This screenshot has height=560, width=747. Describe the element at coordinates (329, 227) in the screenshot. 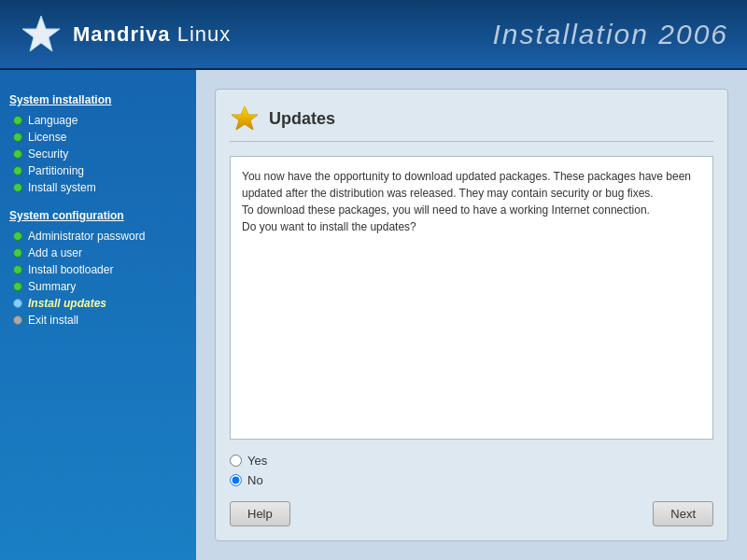

I see `updates-line4: Do you want to install the updates?` at that location.